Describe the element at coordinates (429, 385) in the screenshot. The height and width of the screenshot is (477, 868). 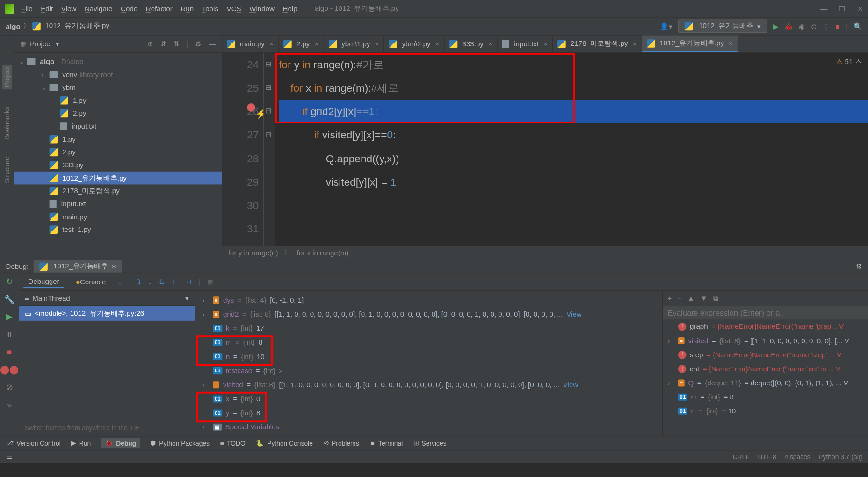
I see `variable-row: ›≡ visited = {list: 8} [[1, 1, 0, 0, 0, …` at that location.